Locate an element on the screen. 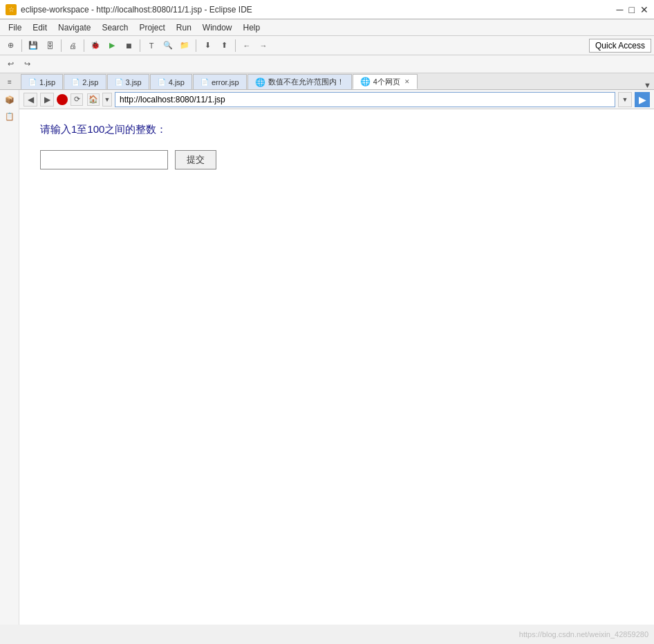 The image size is (654, 644). prev-annotation-btn: ⬆ is located at coordinates (224, 46).